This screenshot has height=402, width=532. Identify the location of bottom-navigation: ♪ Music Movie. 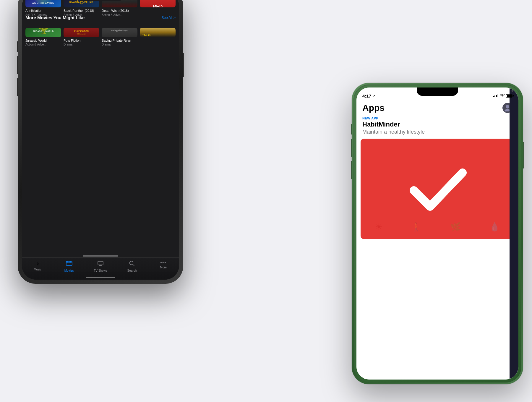
(100, 268).